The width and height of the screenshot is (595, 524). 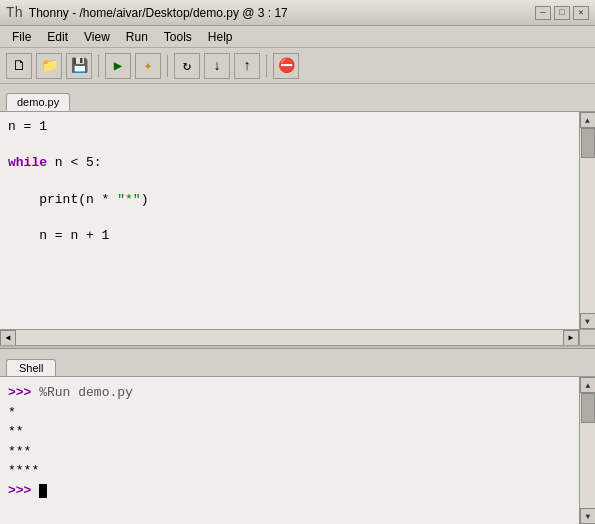 What do you see at coordinates (588, 143) in the screenshot?
I see `scroll-thumb` at bounding box center [588, 143].